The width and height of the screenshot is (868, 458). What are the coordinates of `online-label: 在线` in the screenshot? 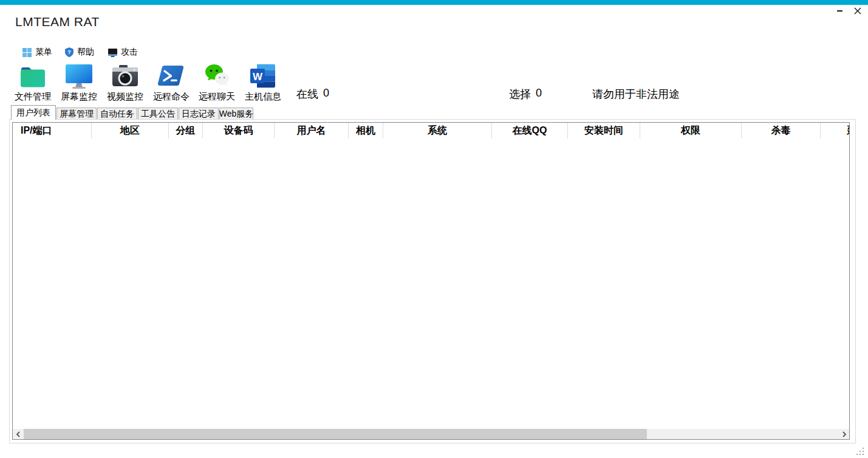 It's located at (307, 94).